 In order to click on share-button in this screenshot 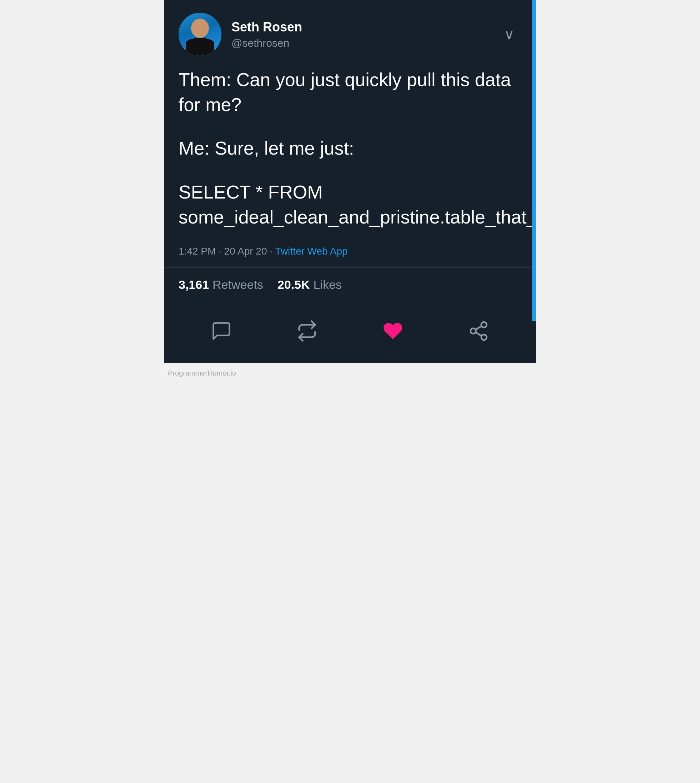, I will do `click(478, 331)`.